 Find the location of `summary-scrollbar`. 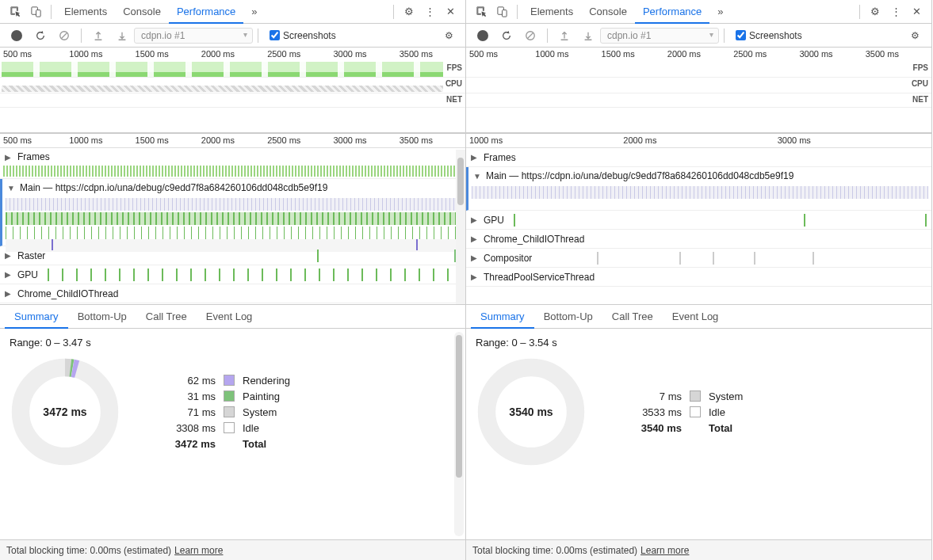

summary-scrollbar is located at coordinates (459, 434).